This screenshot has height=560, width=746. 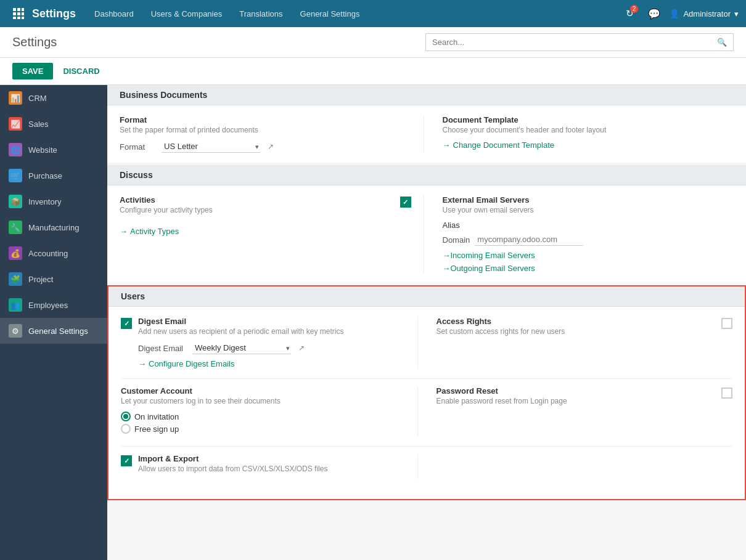 I want to click on activities-label: Activities, so click(x=166, y=200).